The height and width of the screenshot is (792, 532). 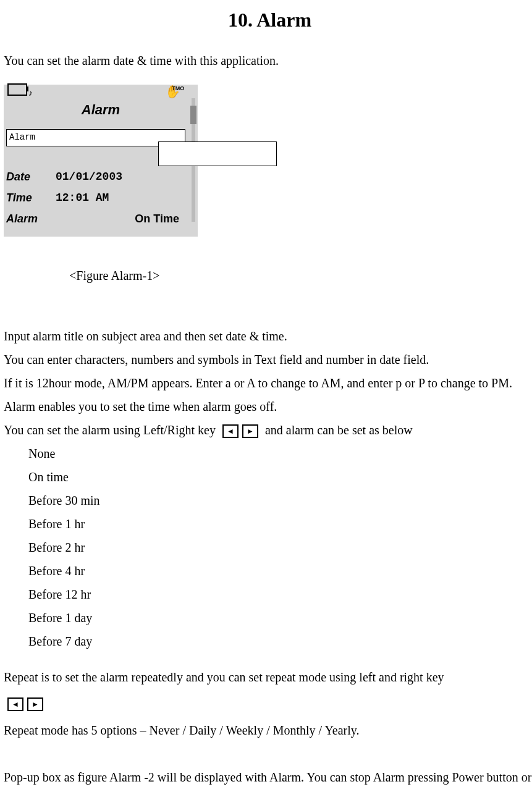 I want to click on list-item: Before 4 hr, so click(x=281, y=571).